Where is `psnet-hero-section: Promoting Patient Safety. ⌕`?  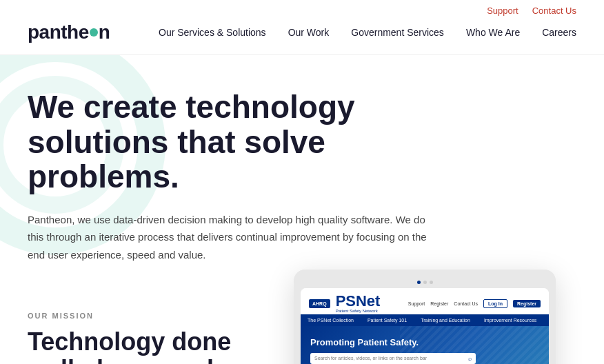 psnet-hero-section: Promoting Patient Safety. ⌕ is located at coordinates (425, 345).